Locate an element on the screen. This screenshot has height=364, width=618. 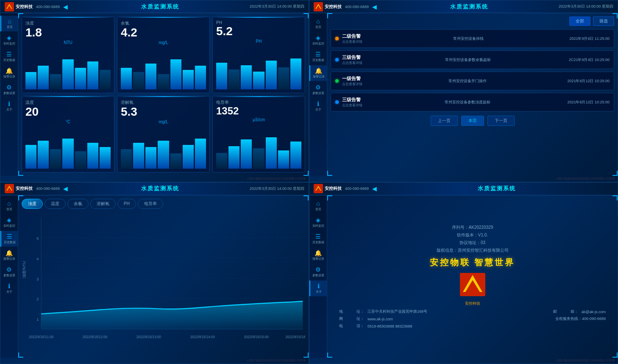
sidebar-q2-about: ℹ 关于 is located at coordinates (318, 106).